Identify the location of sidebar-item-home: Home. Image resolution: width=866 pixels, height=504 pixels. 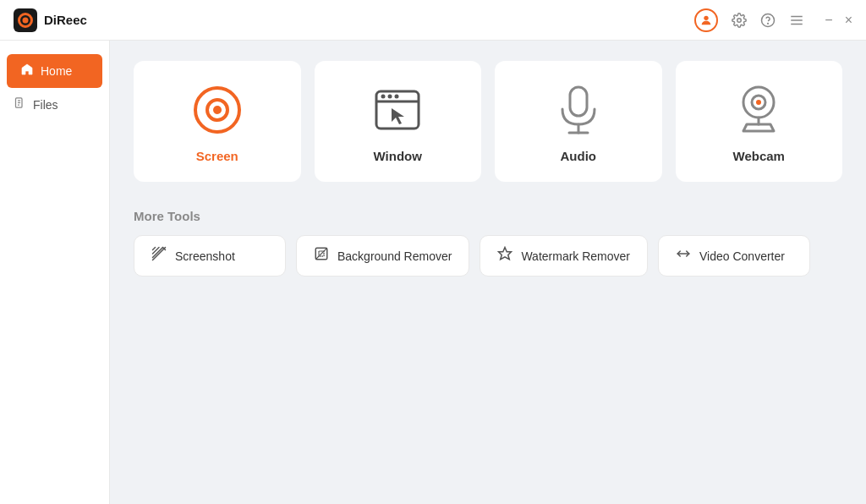
(54, 71).